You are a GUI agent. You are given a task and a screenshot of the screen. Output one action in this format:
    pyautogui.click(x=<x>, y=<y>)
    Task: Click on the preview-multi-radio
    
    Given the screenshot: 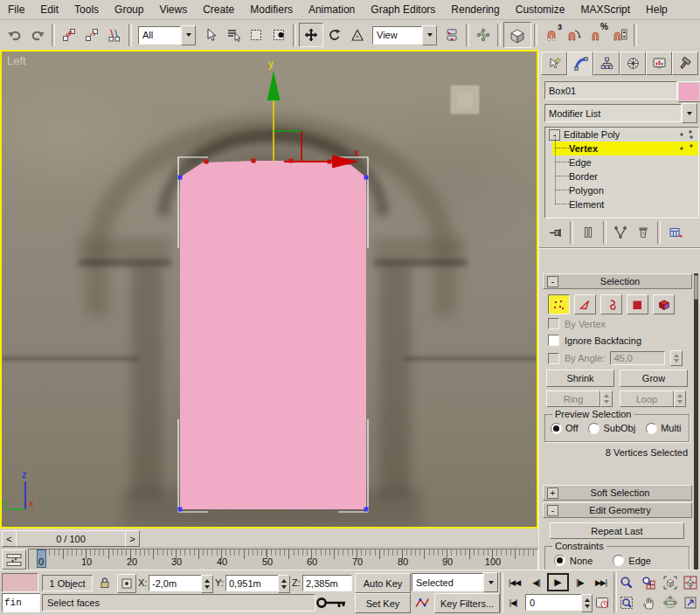 What is the action you would take?
    pyautogui.click(x=652, y=428)
    